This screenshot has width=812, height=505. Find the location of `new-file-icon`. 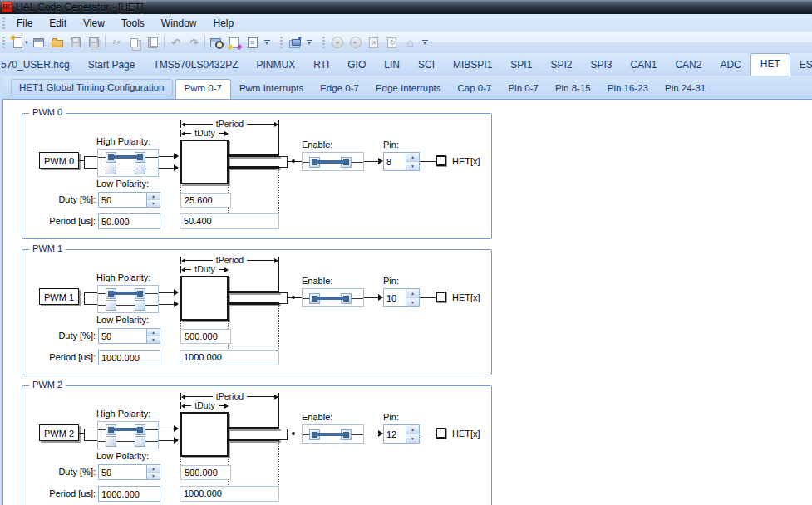

new-file-icon is located at coordinates (18, 43).